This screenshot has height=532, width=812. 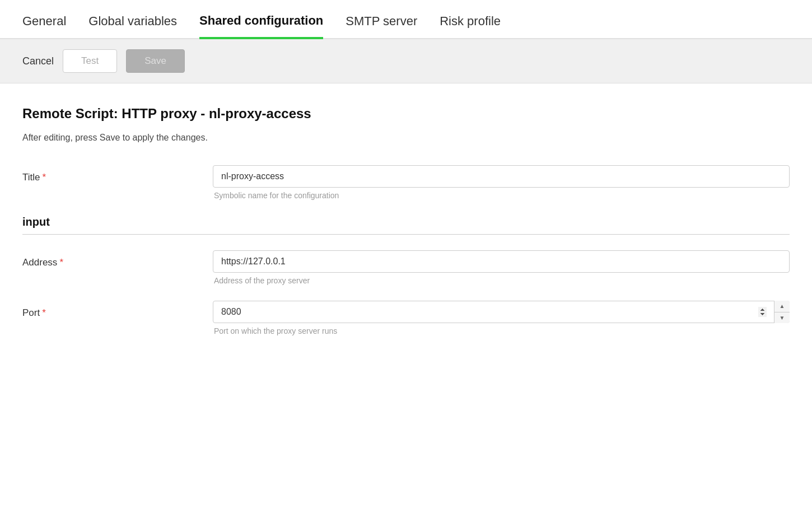 I want to click on title-field-wrapper: Symbolic name for the configuration, so click(x=501, y=183).